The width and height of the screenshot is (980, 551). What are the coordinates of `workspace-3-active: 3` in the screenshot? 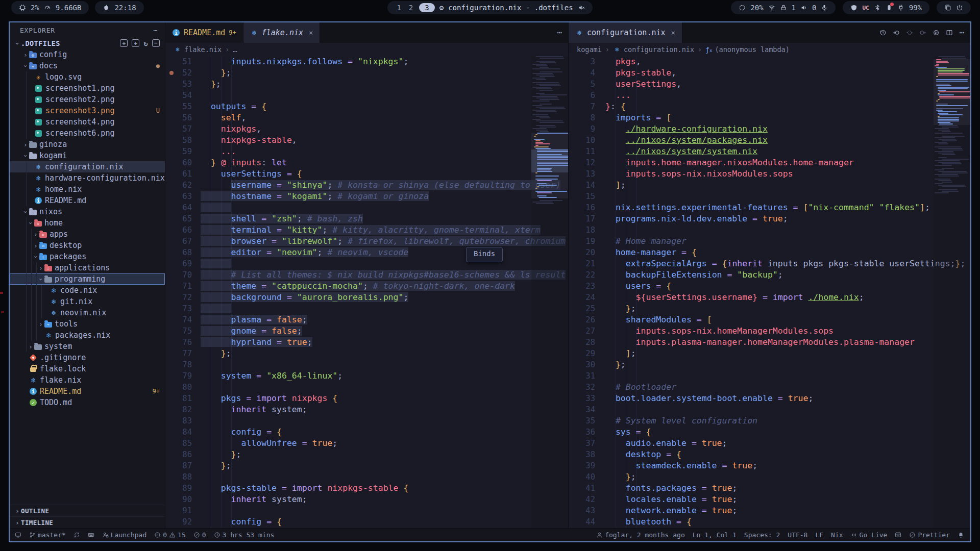 It's located at (427, 8).